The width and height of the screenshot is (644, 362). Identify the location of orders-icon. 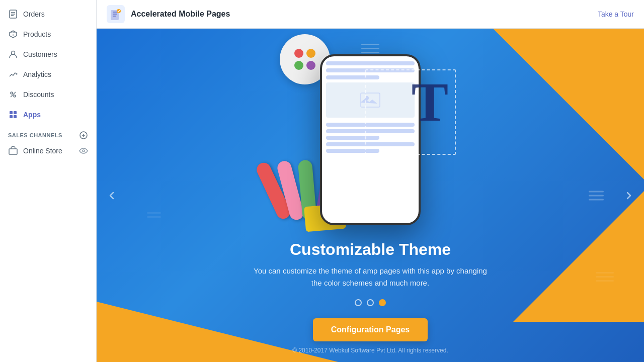
(13, 14).